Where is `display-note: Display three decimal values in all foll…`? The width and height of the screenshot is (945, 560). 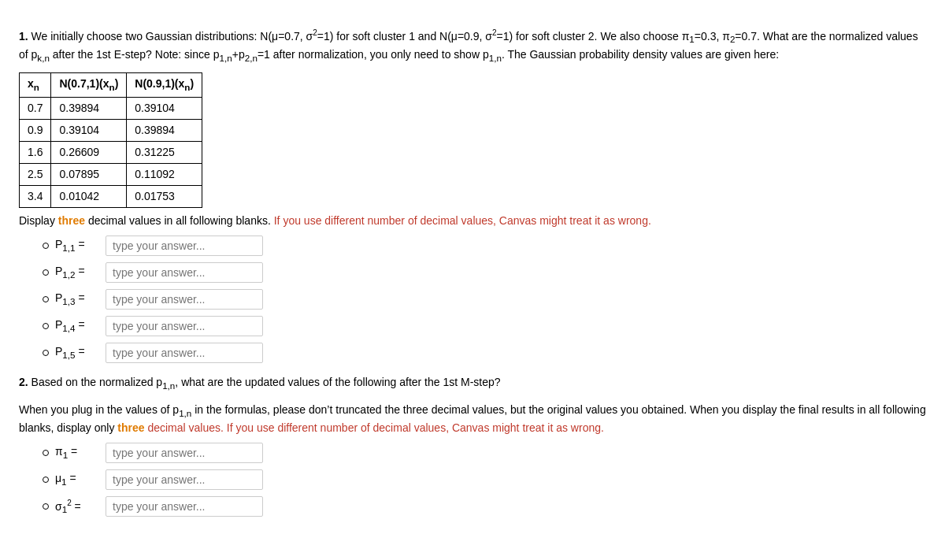
display-note: Display three decimal values in all foll… is located at coordinates (472, 221).